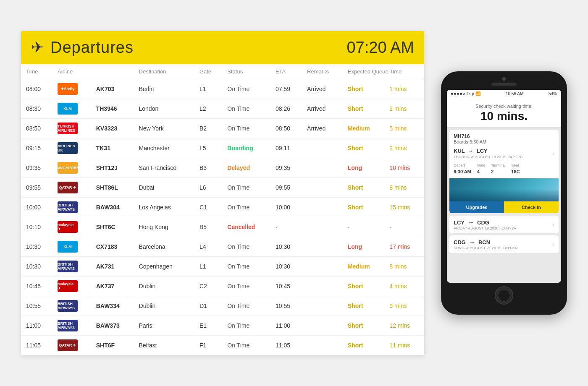  I want to click on cell-airline-logo: AIRLINES UK, so click(72, 148).